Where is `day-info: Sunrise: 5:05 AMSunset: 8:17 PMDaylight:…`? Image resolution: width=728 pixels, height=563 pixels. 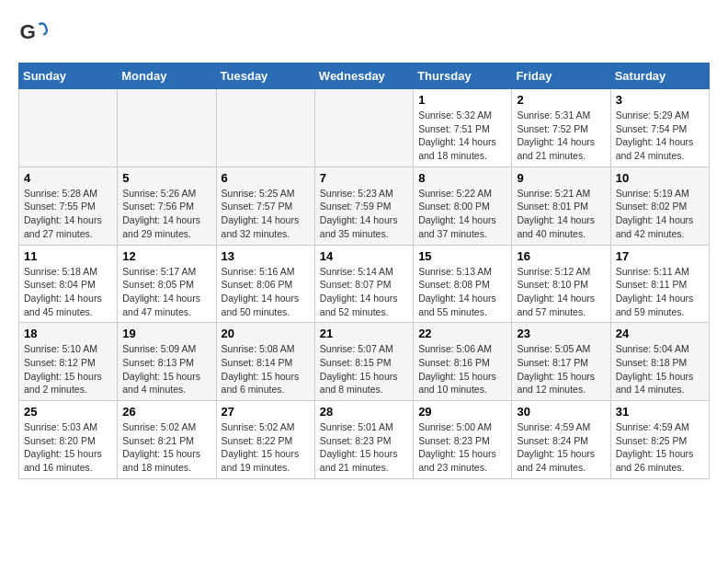
day-info: Sunrise: 5:05 AMSunset: 8:17 PMDaylight:… is located at coordinates (561, 370).